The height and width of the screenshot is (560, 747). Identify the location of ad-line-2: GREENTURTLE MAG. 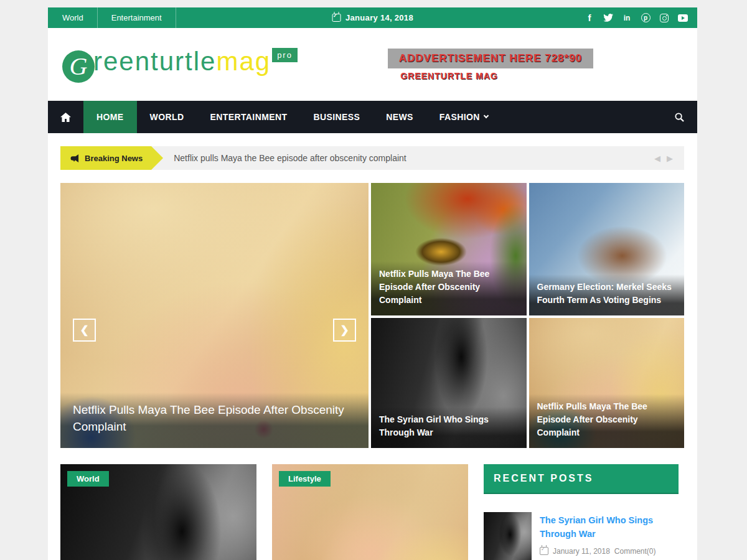
(449, 76).